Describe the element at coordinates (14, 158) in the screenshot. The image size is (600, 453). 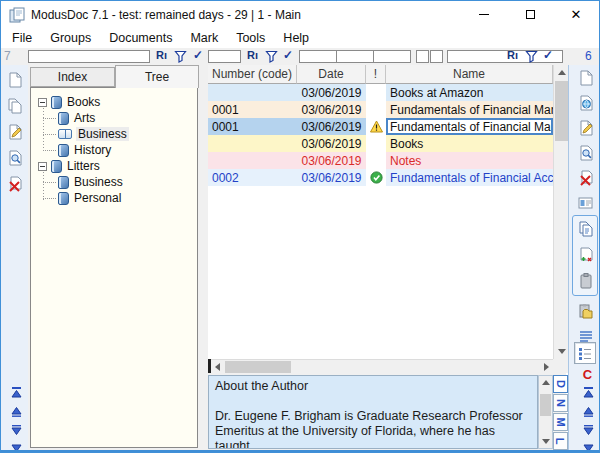
I see `preview-button` at that location.